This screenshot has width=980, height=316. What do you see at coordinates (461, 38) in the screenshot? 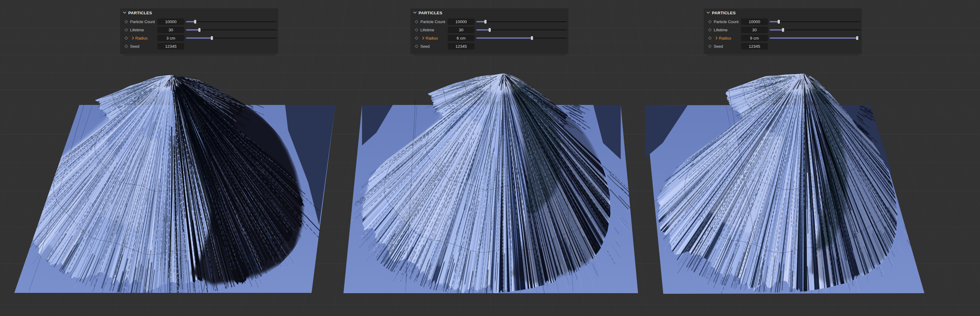
I see `svg-text: 6 cm` at bounding box center [461, 38].